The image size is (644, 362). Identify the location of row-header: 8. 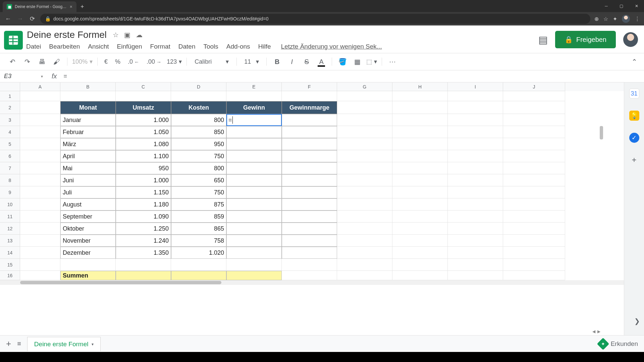
(10, 180).